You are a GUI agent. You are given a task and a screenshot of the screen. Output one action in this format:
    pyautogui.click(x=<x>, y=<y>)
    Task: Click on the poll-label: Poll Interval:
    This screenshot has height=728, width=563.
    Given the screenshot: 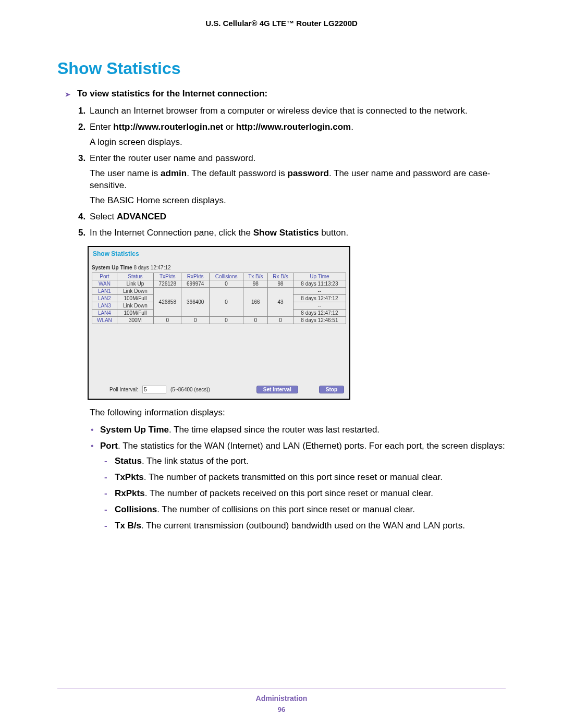 What is the action you would take?
    pyautogui.click(x=124, y=390)
    